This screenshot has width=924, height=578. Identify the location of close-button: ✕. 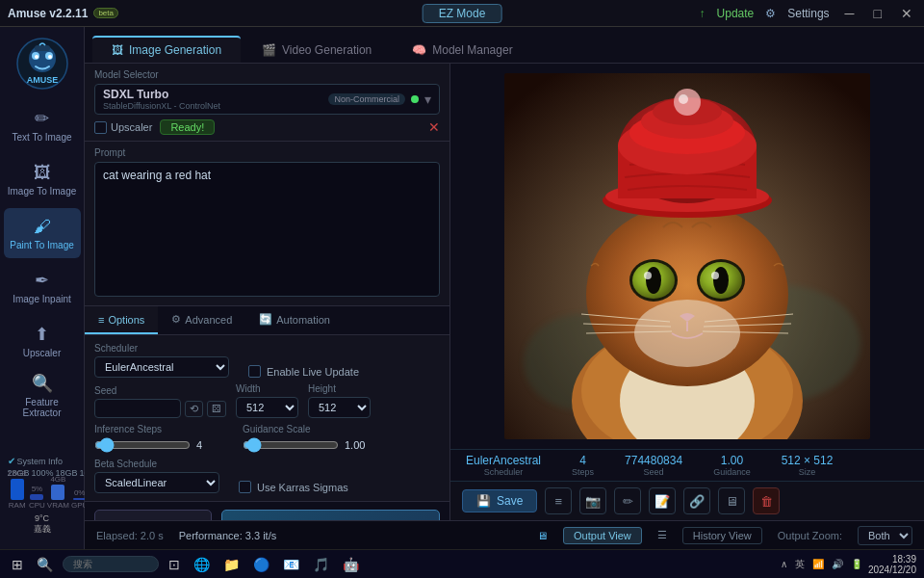
(907, 13).